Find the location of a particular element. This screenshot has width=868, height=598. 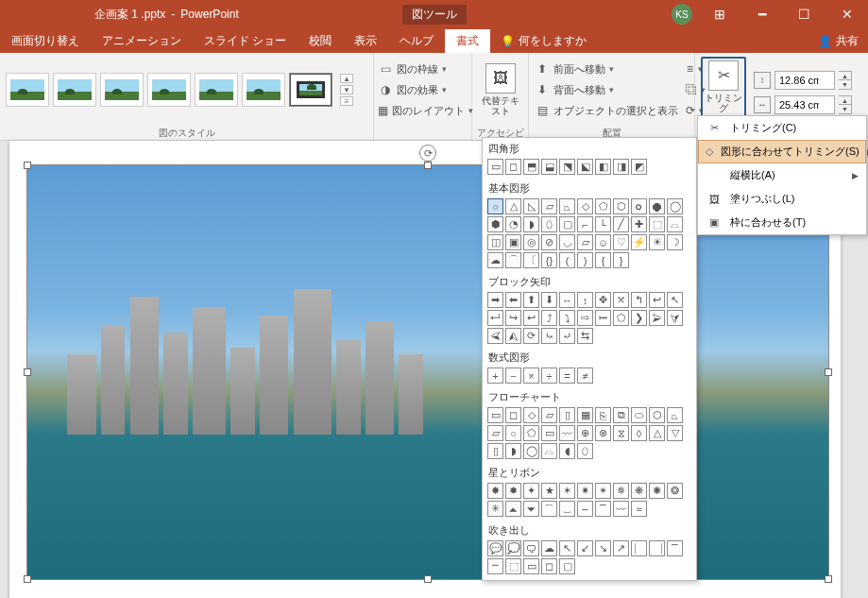

shape-arrow-leftrightup: ⤧ is located at coordinates (621, 300).